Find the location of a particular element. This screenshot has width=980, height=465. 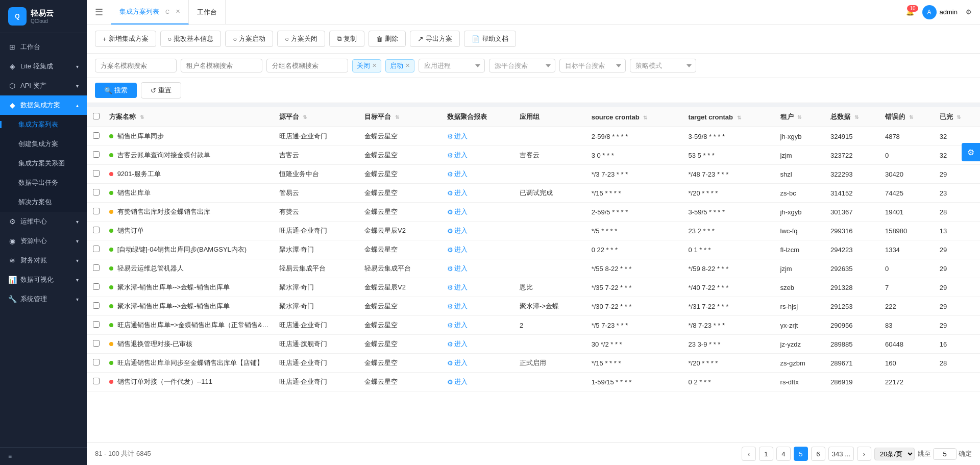

go-label: 跳至 is located at coordinates (924, 454).